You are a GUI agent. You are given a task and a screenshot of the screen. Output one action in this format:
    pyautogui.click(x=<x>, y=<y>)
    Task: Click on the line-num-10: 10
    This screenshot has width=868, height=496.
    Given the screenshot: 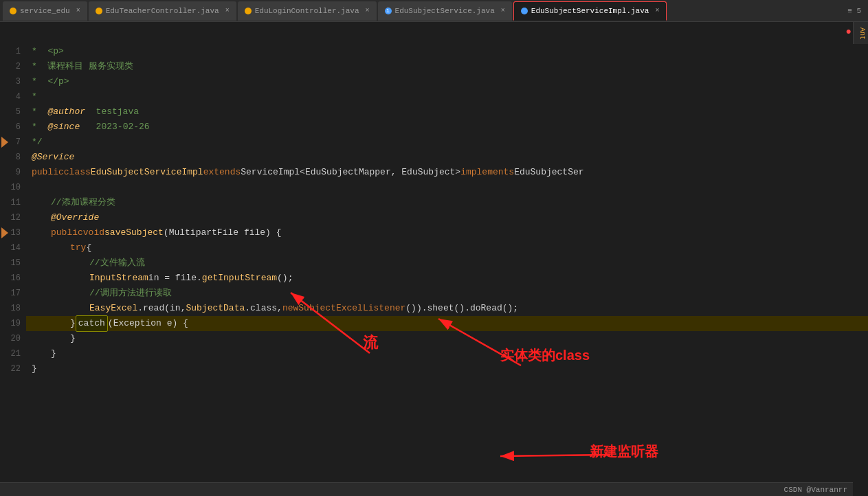 What is the action you would take?
    pyautogui.click(x=13, y=188)
    